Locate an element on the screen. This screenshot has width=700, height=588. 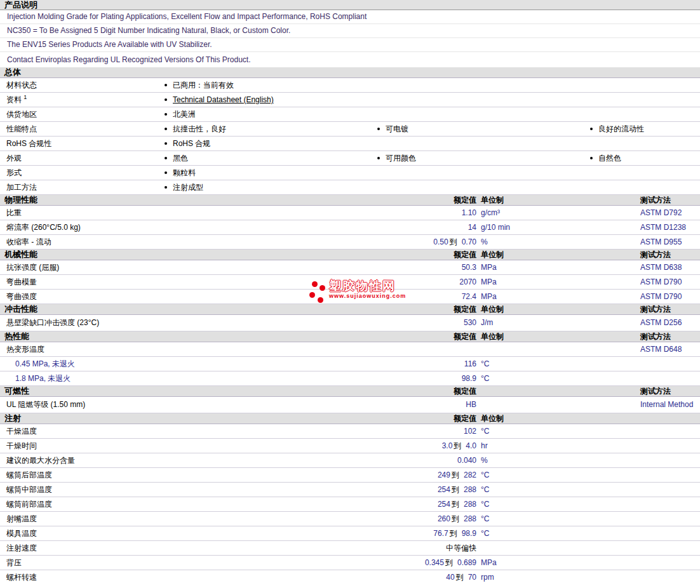
test-method: Internal Method is located at coordinates (668, 405).